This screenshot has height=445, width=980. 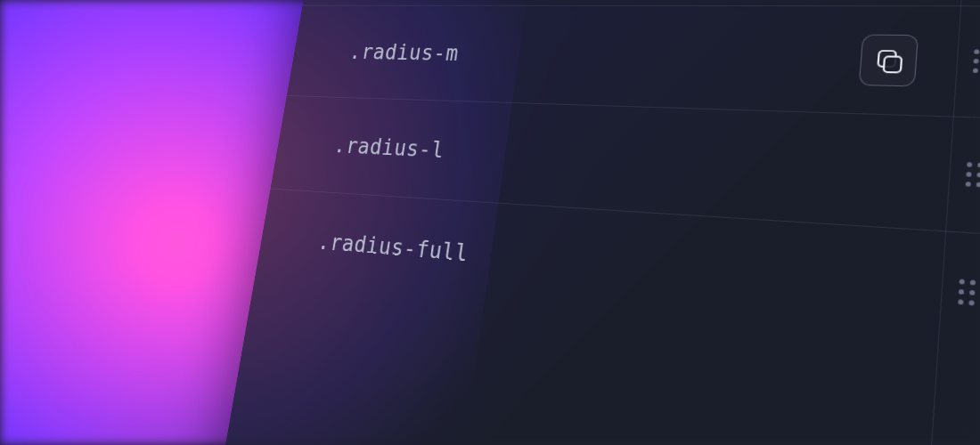 What do you see at coordinates (389, 148) in the screenshot?
I see `class-name-label: .radius-l` at bounding box center [389, 148].